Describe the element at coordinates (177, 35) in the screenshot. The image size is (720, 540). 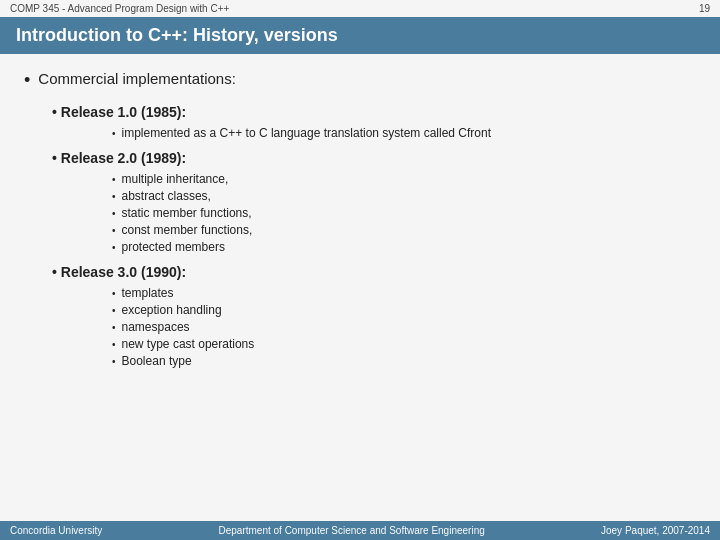
I see `slide-title: Introduction to C++: History, versions` at that location.